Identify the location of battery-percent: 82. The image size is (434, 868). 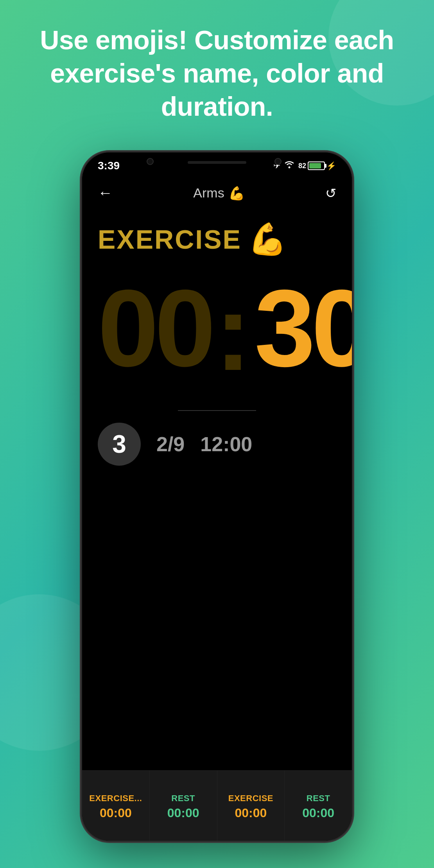
(302, 166).